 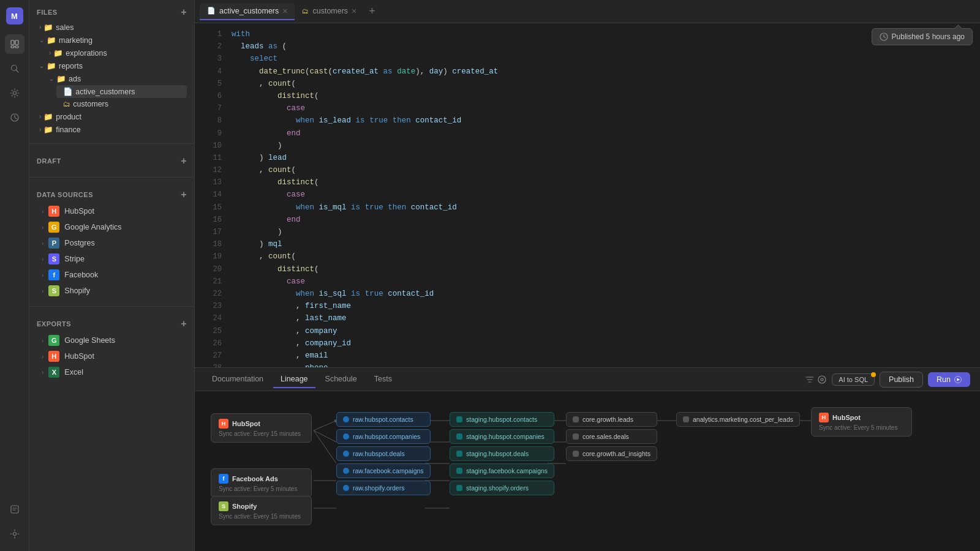 I want to click on raw-node-fb-campaigns: raw.facebook.campaigns, so click(x=383, y=471).